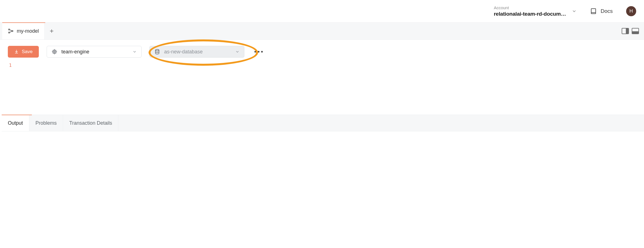 The image size is (644, 248). I want to click on account-selector: Account relationalai-team-rd-docum…, so click(535, 11).